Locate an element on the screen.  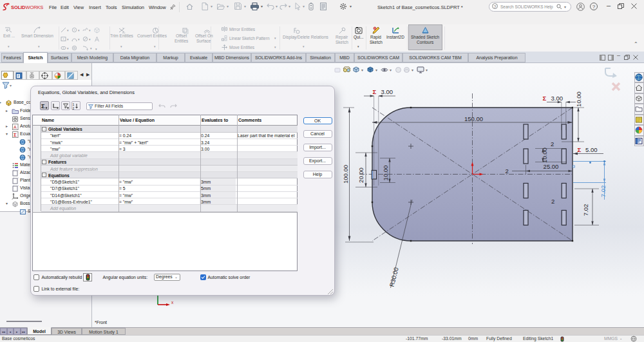
svg-text: 150.00 is located at coordinates (474, 119).